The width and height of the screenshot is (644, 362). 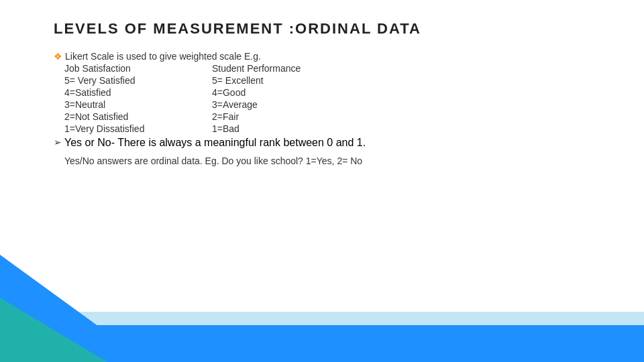 What do you see at coordinates (401, 105) in the screenshot?
I see `right-cell: 3=Average` at bounding box center [401, 105].